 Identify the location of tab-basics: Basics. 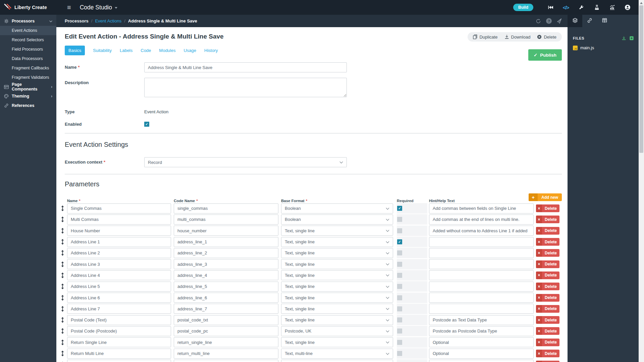
(75, 50).